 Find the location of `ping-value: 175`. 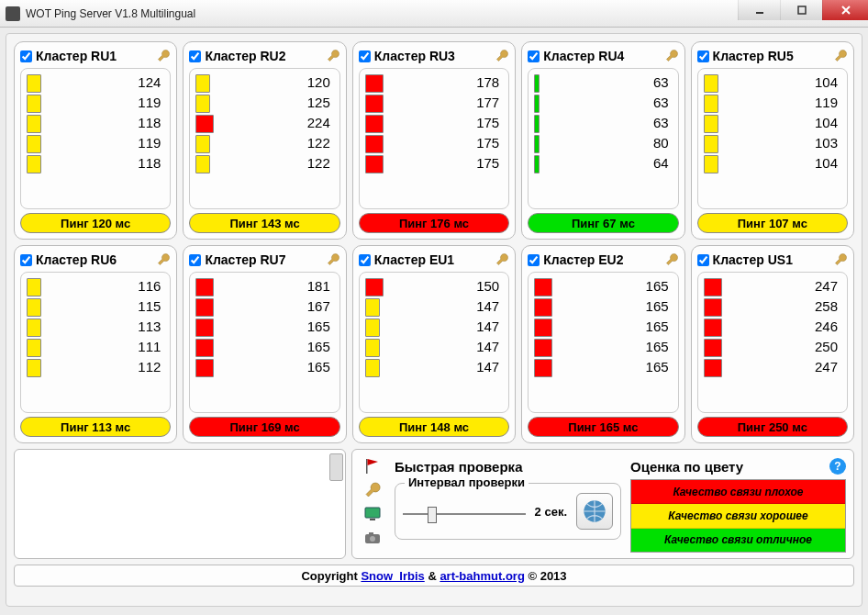

ping-value: 175 is located at coordinates (443, 163).